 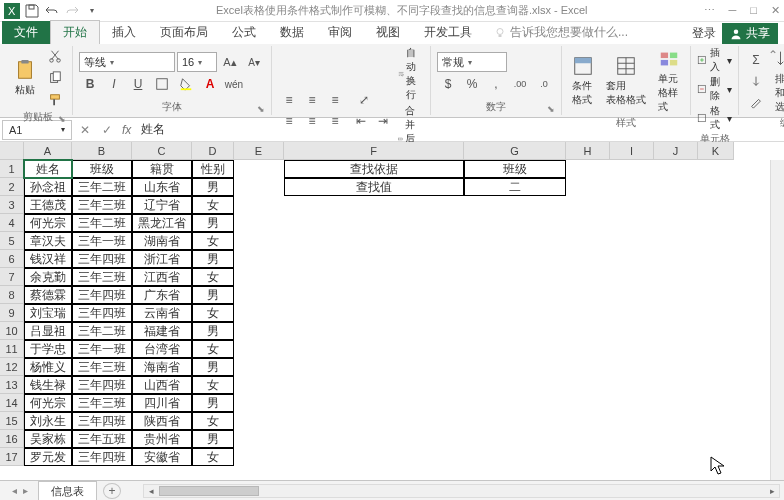 I want to click on tab-审阅: 审阅, so click(x=340, y=32).